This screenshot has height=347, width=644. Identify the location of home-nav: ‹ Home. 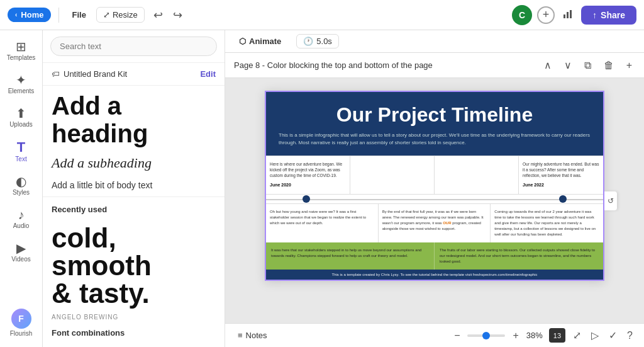
(29, 15).